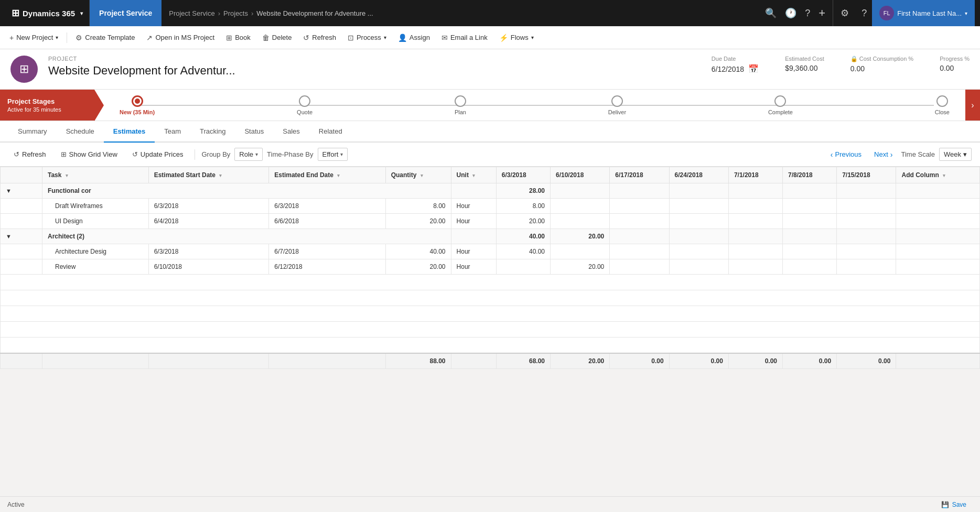  I want to click on new-project-dropdown-icon, so click(57, 38).